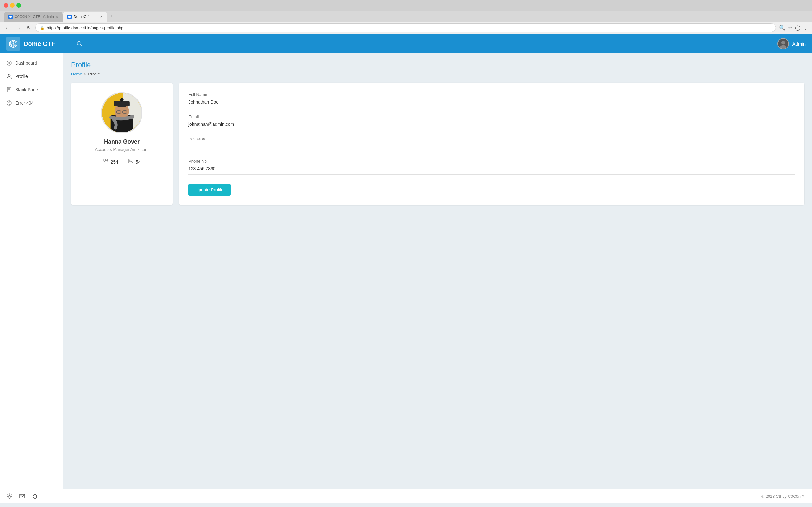 The width and height of the screenshot is (812, 507). What do you see at coordinates (81, 17) in the screenshot?
I see `tab-label-dome: DomeCtf` at bounding box center [81, 17].